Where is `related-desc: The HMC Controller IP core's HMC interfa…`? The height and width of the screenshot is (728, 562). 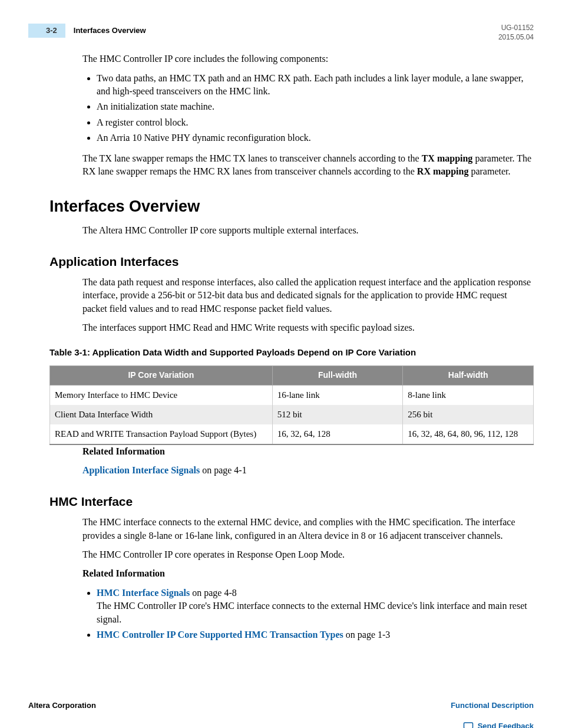
related-desc: The HMC Controller IP core's HMC interfa… is located at coordinates (315, 613).